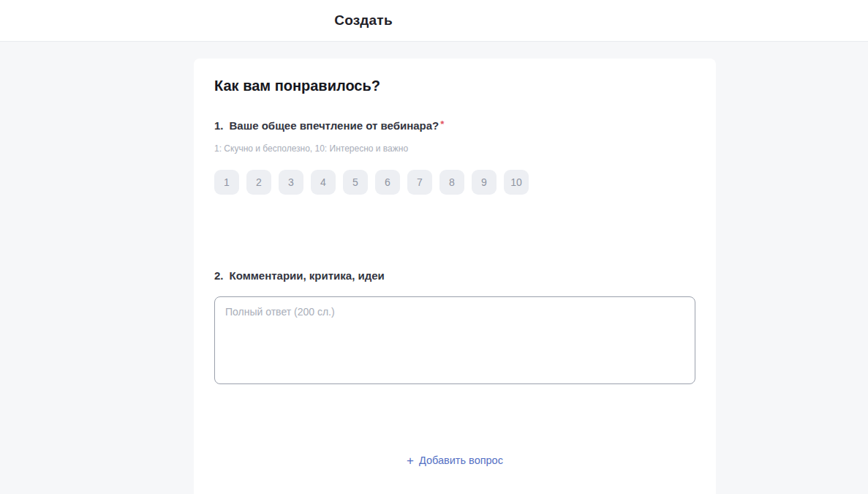 This screenshot has height=494, width=868. What do you see at coordinates (420, 182) in the screenshot?
I see `scale-button-7: 7` at bounding box center [420, 182].